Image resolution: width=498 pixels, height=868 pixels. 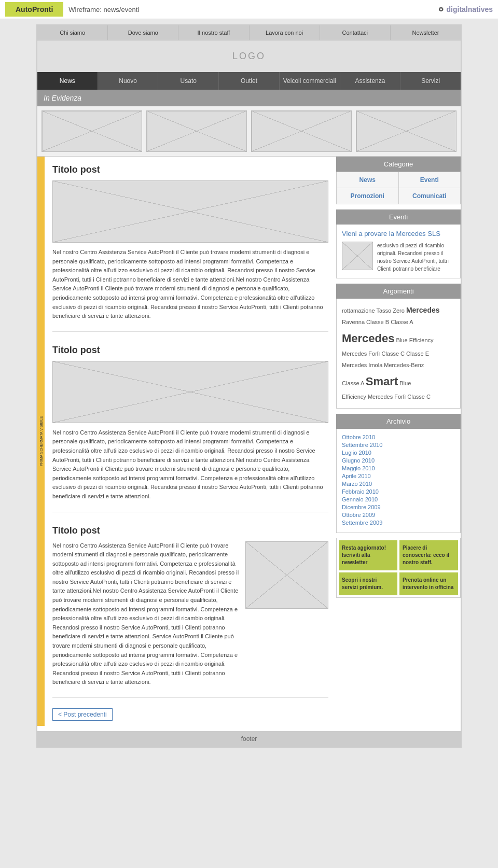 What do you see at coordinates (398, 180) in the screenshot?
I see `sidebar-categorie: Categorie News Eventi Promozioni Comunic…` at bounding box center [398, 180].